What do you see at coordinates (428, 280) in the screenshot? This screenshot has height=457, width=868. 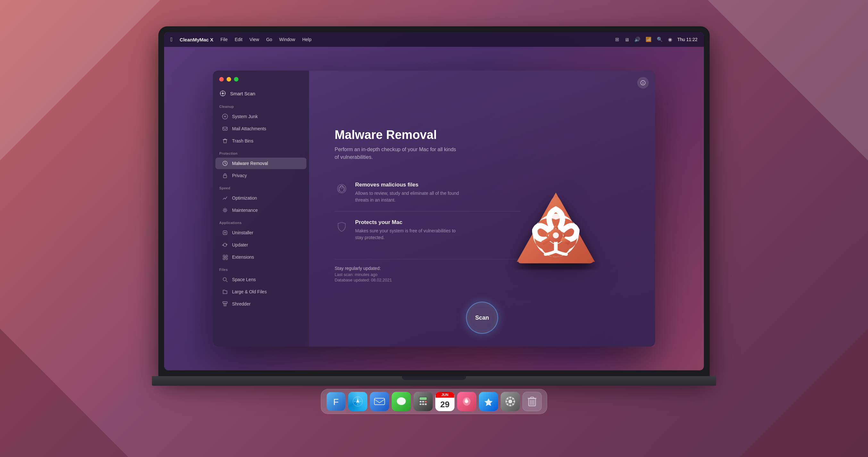 I see `database-updated-label: Database updated: 08.02.2021` at bounding box center [428, 280].